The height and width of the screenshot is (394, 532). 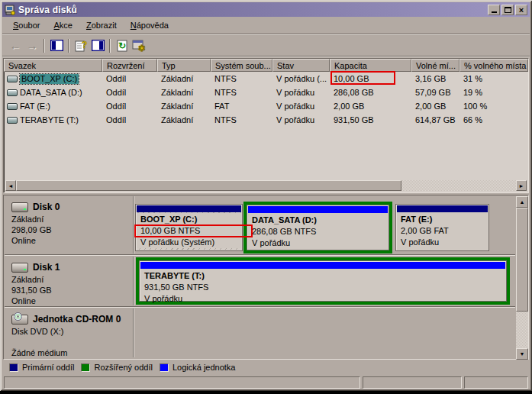 I want to click on refresh-button: ↻, so click(x=122, y=46).